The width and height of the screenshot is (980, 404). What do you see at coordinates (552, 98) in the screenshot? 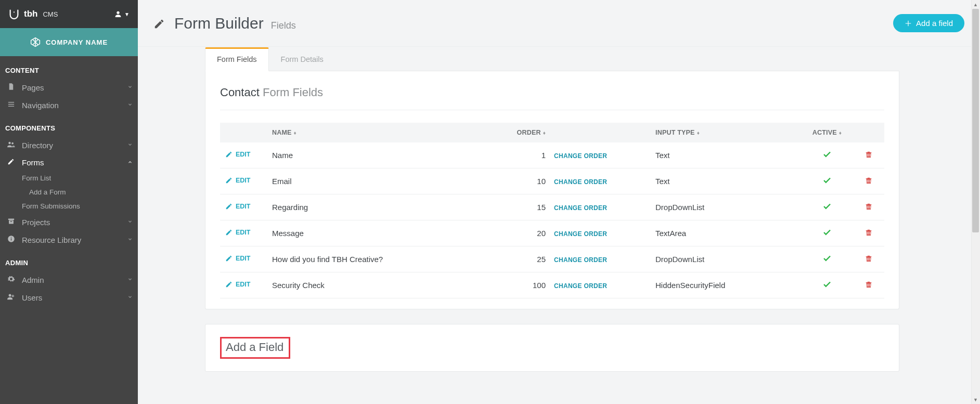
I see `card-title: Contact Form Fields` at bounding box center [552, 98].